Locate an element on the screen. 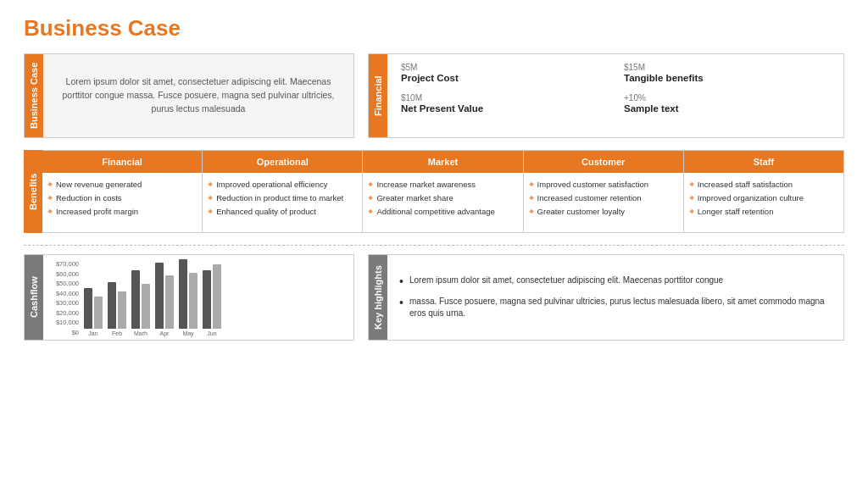  highlights-box: Key highlights Lorem ipsum dolor sit ame… is located at coordinates (606, 297).